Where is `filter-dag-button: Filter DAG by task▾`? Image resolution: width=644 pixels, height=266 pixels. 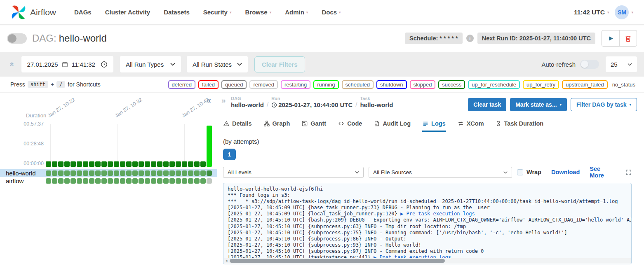
filter-dag-button: Filter DAG by task▾ is located at coordinates (604, 105).